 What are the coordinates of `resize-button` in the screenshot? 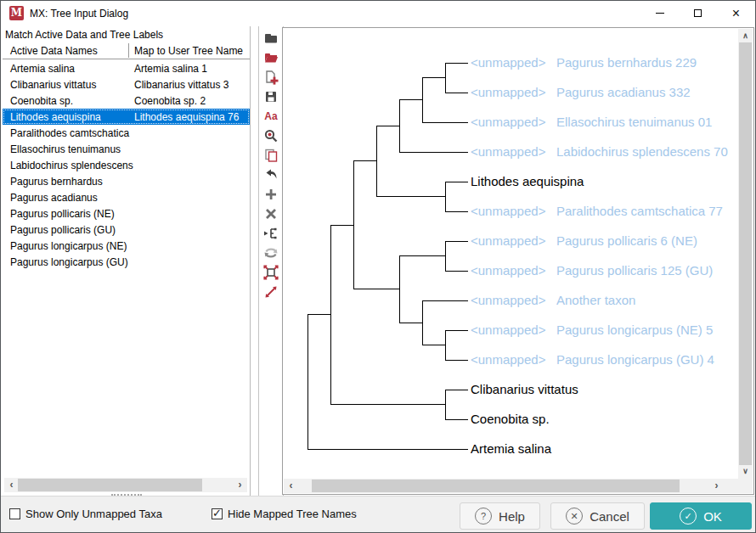 It's located at (271, 292).